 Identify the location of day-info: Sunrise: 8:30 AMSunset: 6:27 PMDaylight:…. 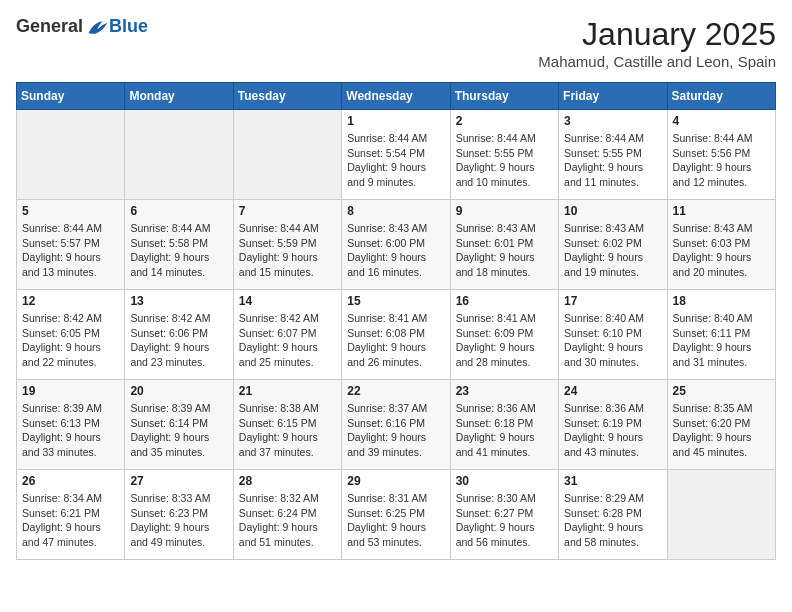
(504, 520).